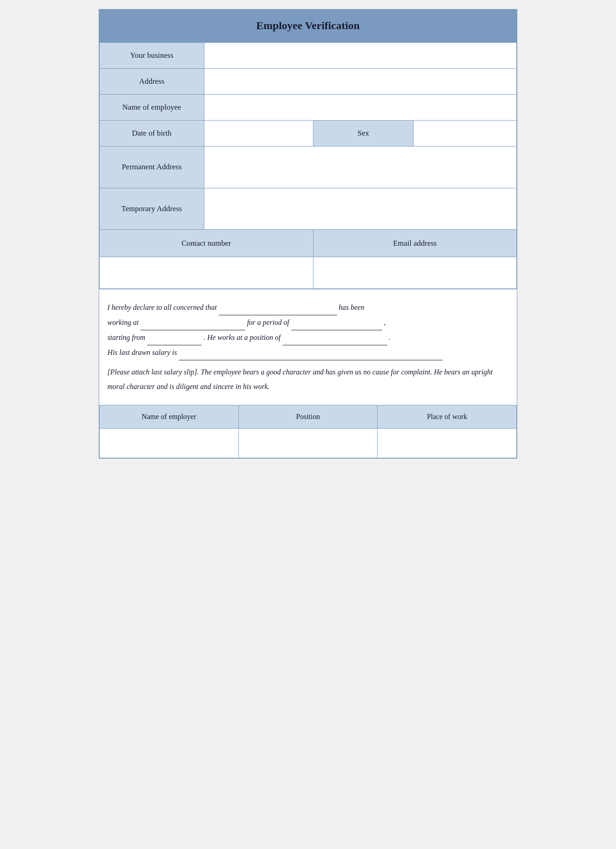 The height and width of the screenshot is (849, 616). What do you see at coordinates (152, 134) in the screenshot?
I see `date-of-birth-label: Date of birth` at bounding box center [152, 134].